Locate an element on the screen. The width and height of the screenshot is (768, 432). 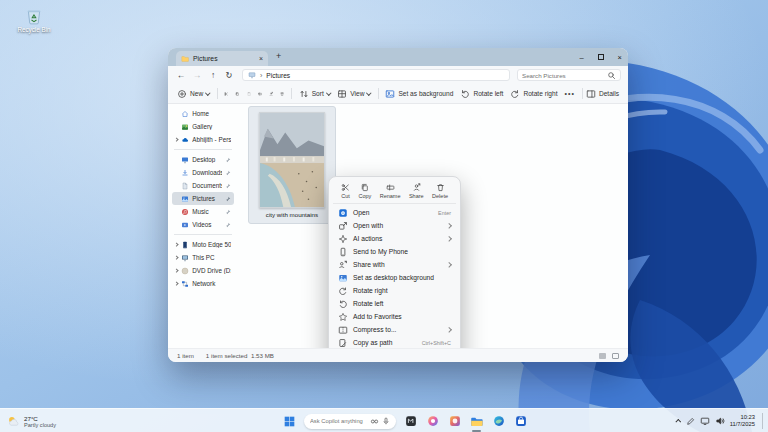
sidebar-item-pictures: Pictures is located at coordinates (203, 198).